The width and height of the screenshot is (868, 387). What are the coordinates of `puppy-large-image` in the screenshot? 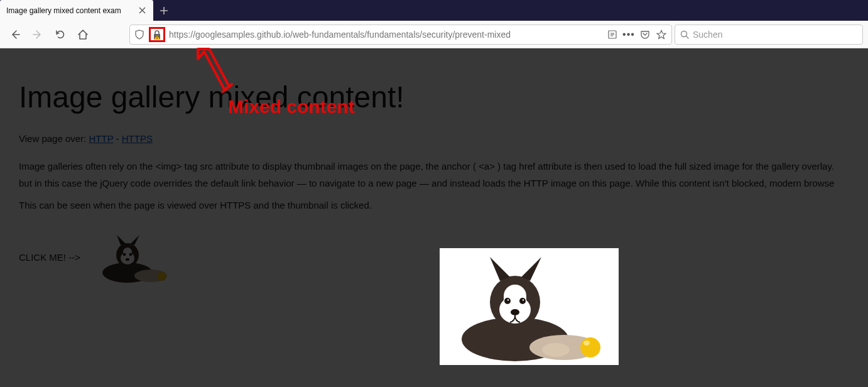 It's located at (529, 307).